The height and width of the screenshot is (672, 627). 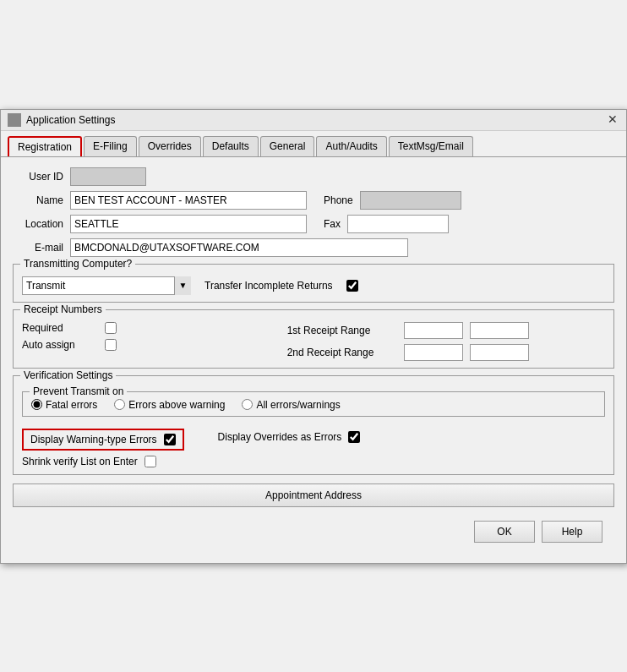 What do you see at coordinates (38, 224) in the screenshot?
I see `location-label: Location` at bounding box center [38, 224].